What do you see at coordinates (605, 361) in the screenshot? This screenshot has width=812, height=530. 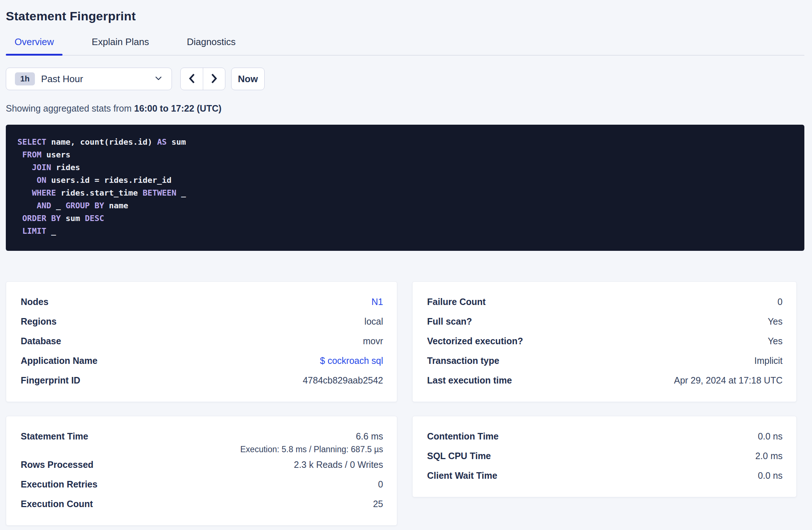 I see `stat-row: Transaction typeImplicit` at bounding box center [605, 361].